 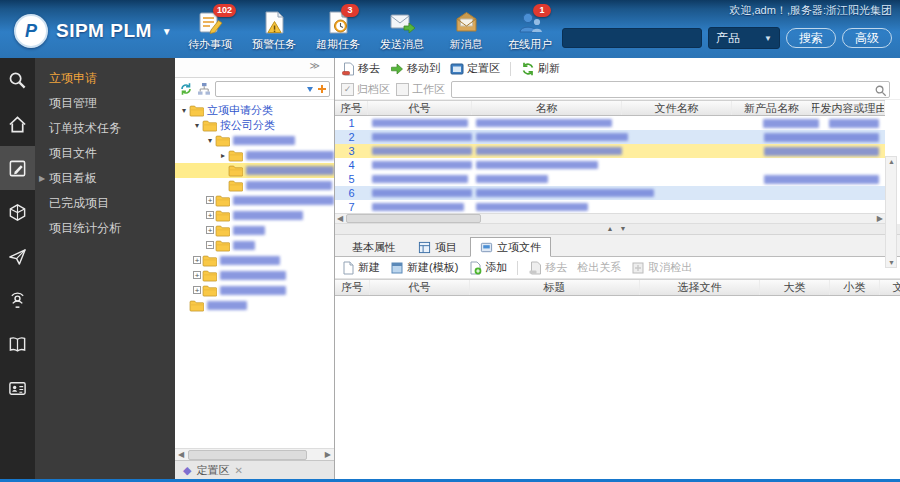 What do you see at coordinates (105, 128) in the screenshot?
I see `menu-item-2: 订单技术任务` at bounding box center [105, 128].